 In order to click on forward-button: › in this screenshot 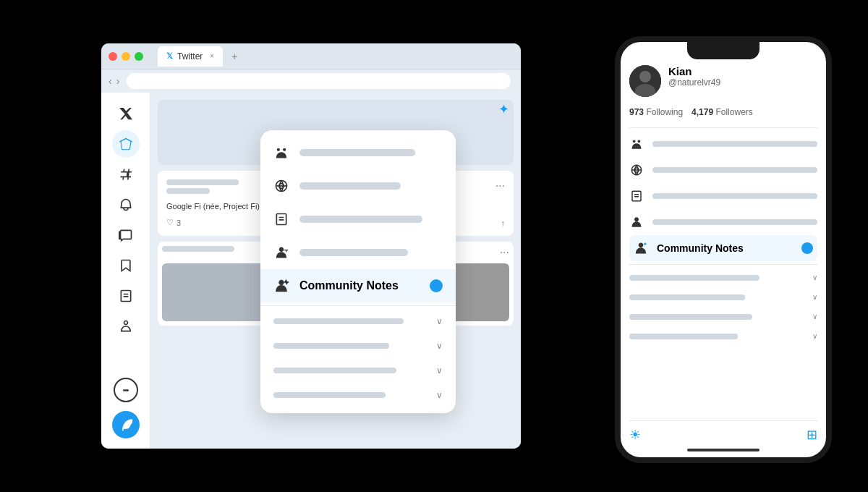, I will do `click(119, 81)`.